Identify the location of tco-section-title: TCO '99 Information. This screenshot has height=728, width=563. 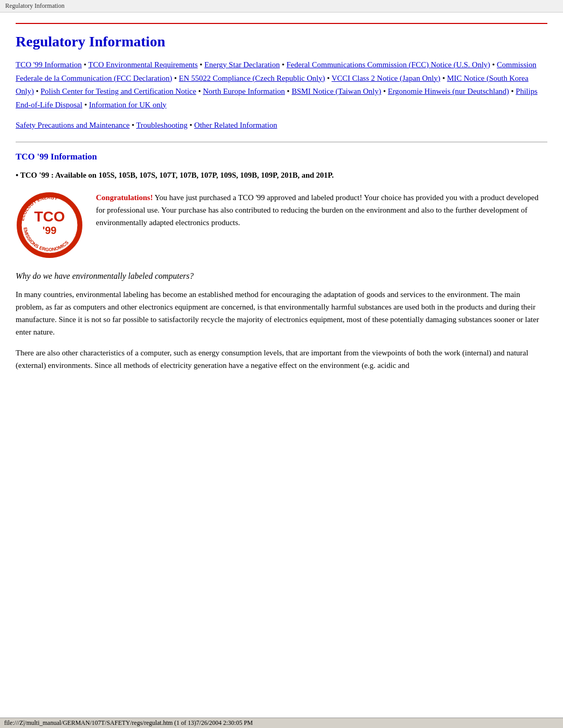
(282, 157).